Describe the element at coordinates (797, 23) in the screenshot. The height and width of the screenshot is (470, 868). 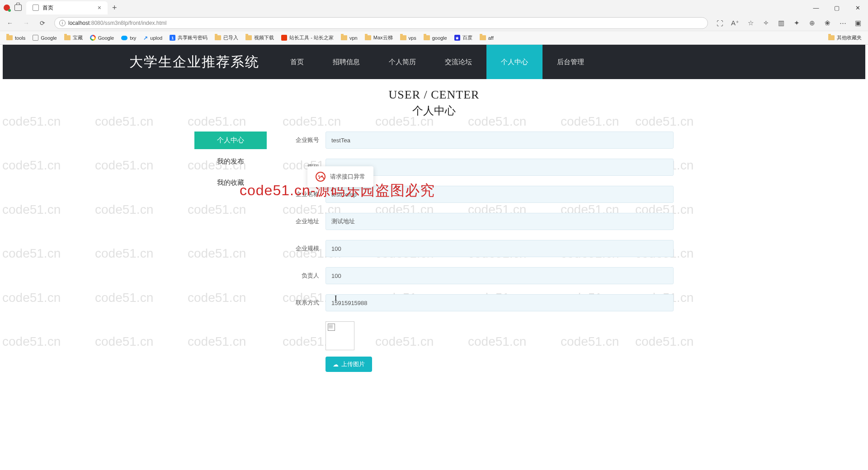
I see `collections-icon: ✦` at that location.